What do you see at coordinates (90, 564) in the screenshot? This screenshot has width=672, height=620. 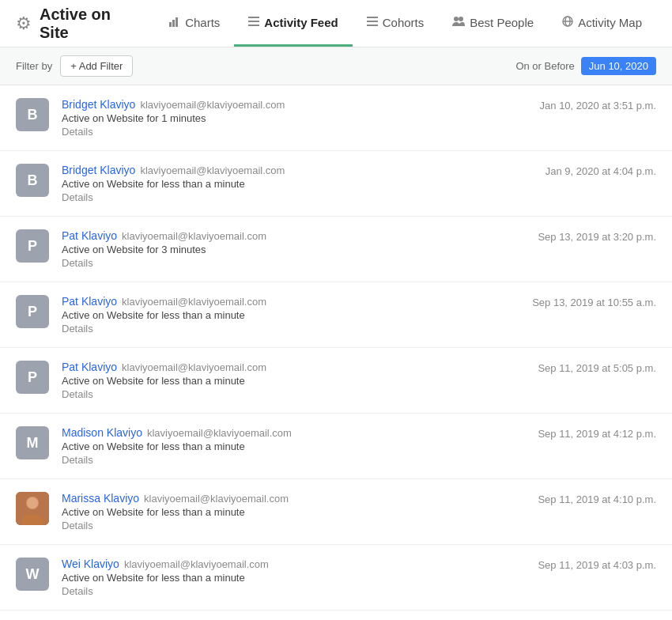 I see `item-person-name: Wei Klaviyo` at bounding box center [90, 564].